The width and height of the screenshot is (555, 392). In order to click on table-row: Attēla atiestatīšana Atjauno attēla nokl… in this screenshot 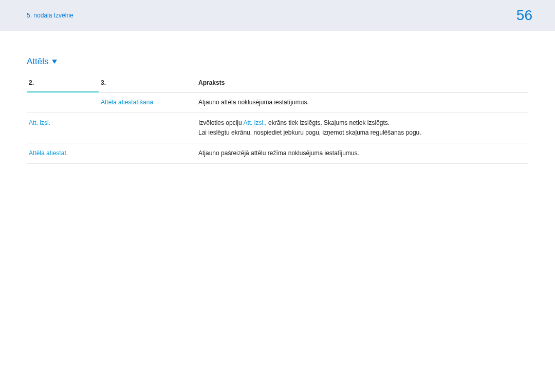, I will do `click(278, 102)`.